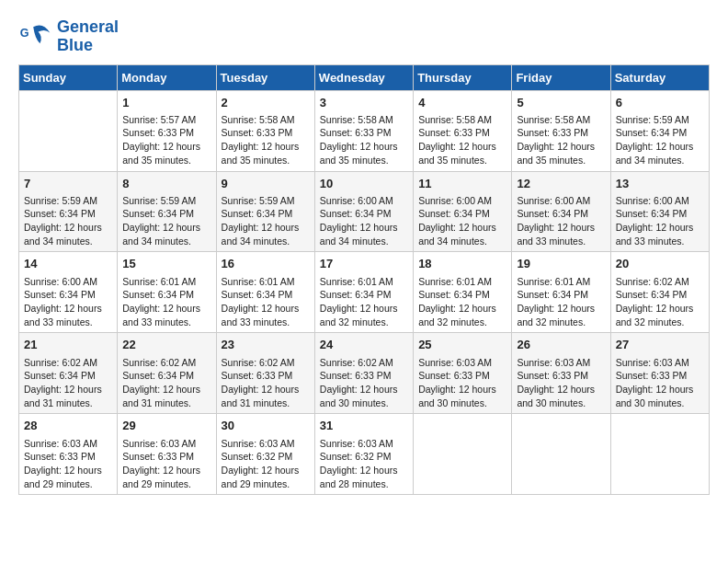  Describe the element at coordinates (68, 293) in the screenshot. I see `calendar-cell: 14Sunrise: 6:00 AMSunset: 6:34 PMDayligh…` at that location.